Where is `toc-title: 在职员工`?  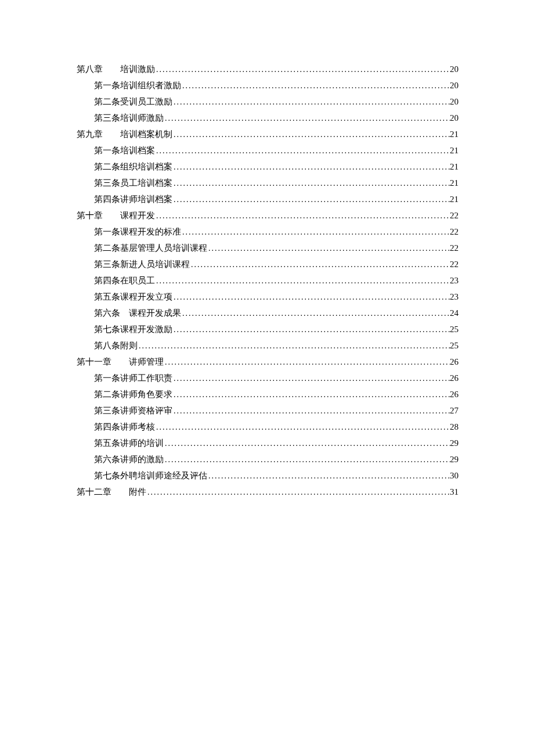 toc-title: 在职员工 is located at coordinates (138, 281).